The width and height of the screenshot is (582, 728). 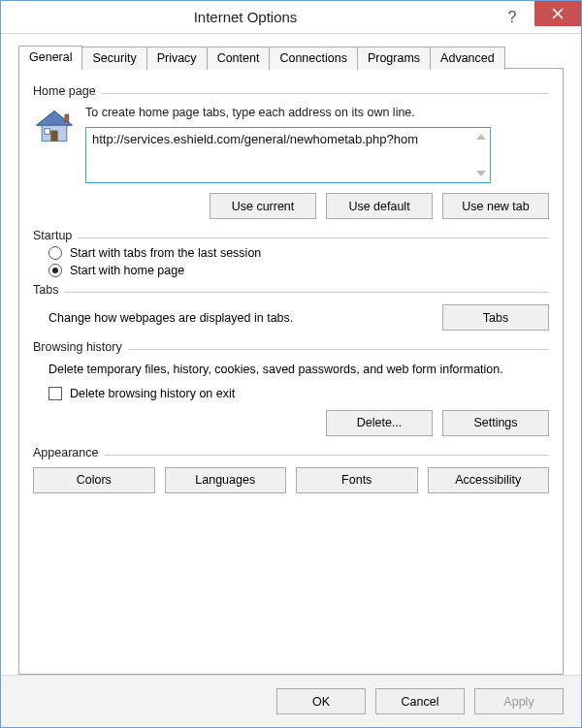 I want to click on appearance-buttons: Colors Languages Fonts Accessibility, so click(x=291, y=481).